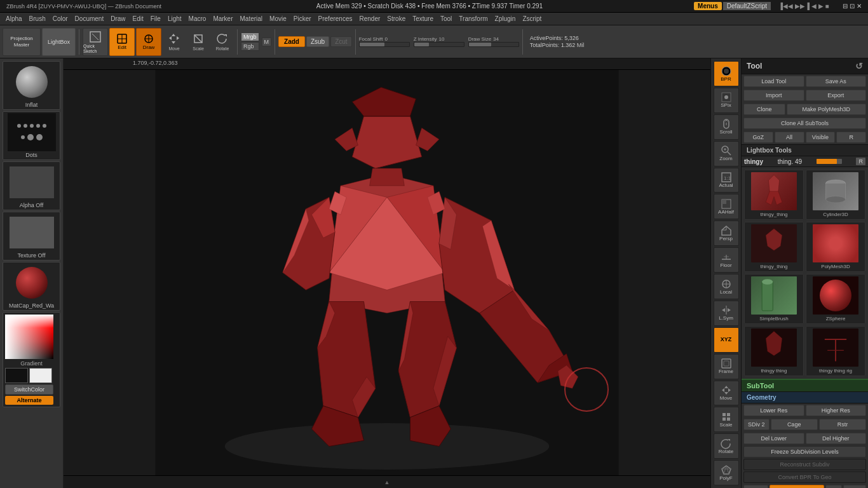  I want to click on menu-edit: Edit, so click(139, 19).